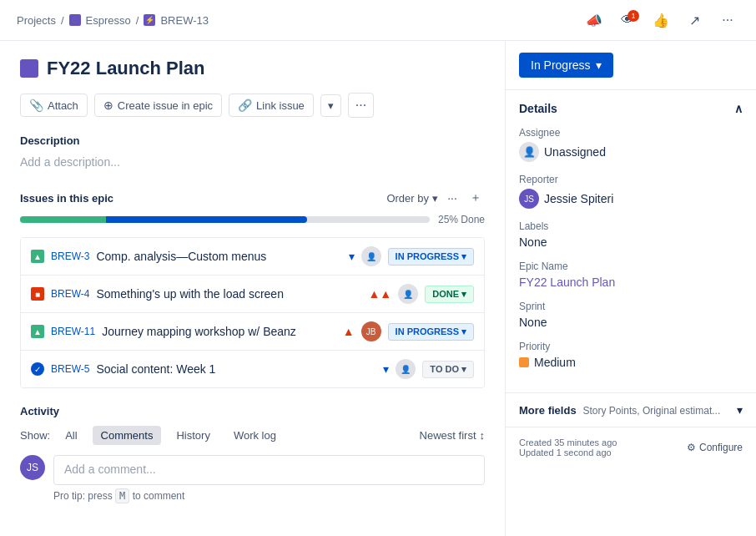 The height and width of the screenshot is (536, 756). Describe the element at coordinates (631, 152) in the screenshot. I see `assignee-value: 👤 Unassigned` at that location.